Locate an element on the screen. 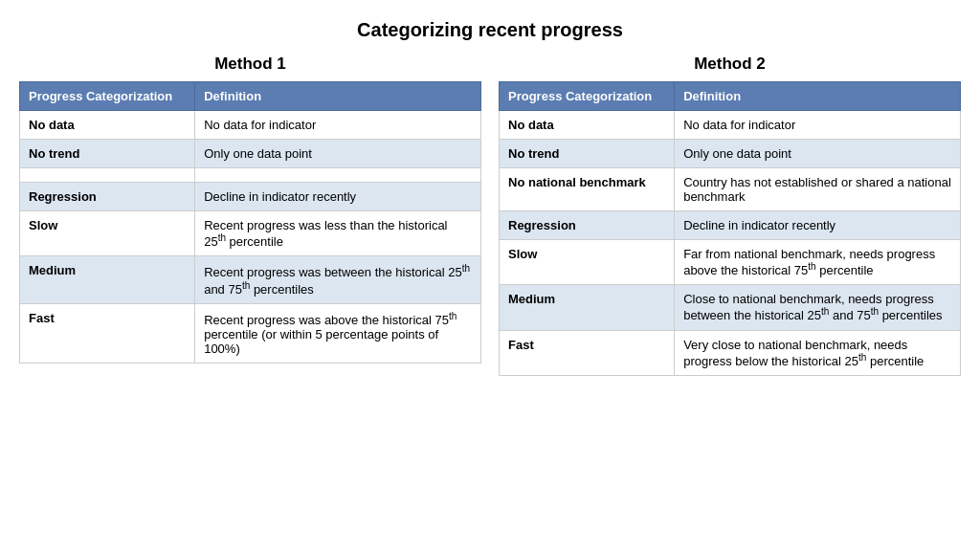 The width and height of the screenshot is (980, 551). category-cell is located at coordinates (107, 176).